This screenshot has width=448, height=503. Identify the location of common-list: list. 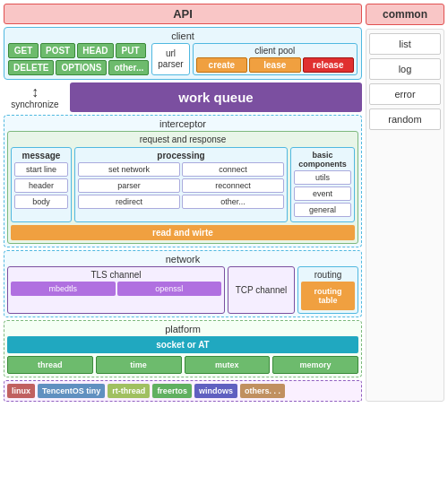
(405, 44).